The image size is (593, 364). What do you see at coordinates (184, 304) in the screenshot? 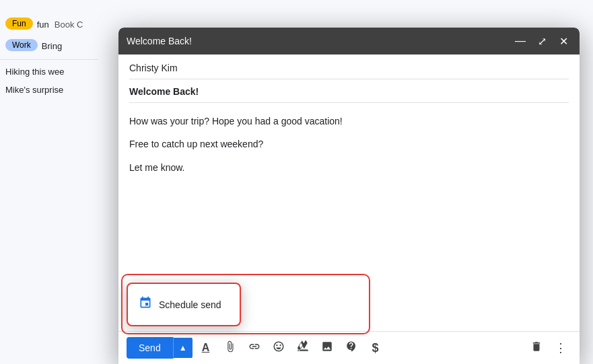
I see `schedule-send-item: Schedule send` at bounding box center [184, 304].